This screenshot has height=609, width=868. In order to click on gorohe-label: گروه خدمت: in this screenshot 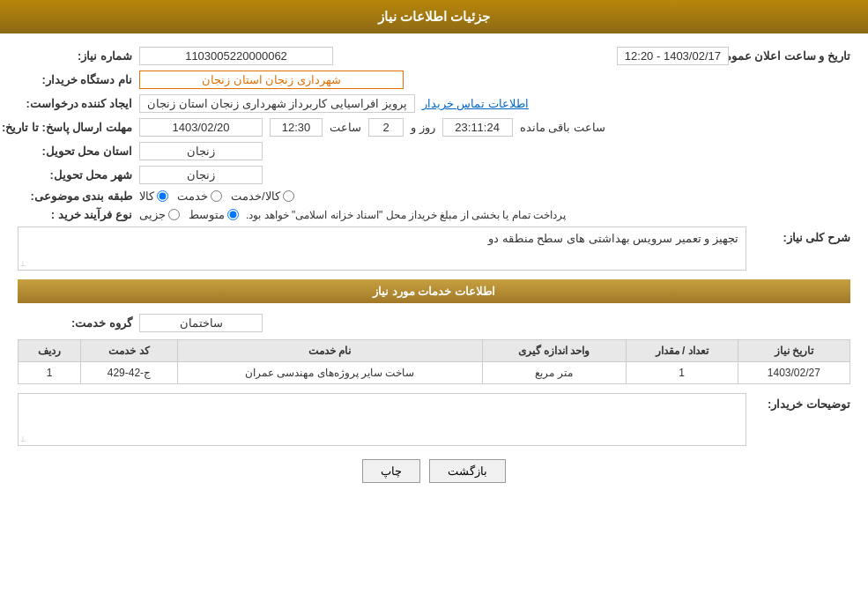, I will do `click(75, 323)`.